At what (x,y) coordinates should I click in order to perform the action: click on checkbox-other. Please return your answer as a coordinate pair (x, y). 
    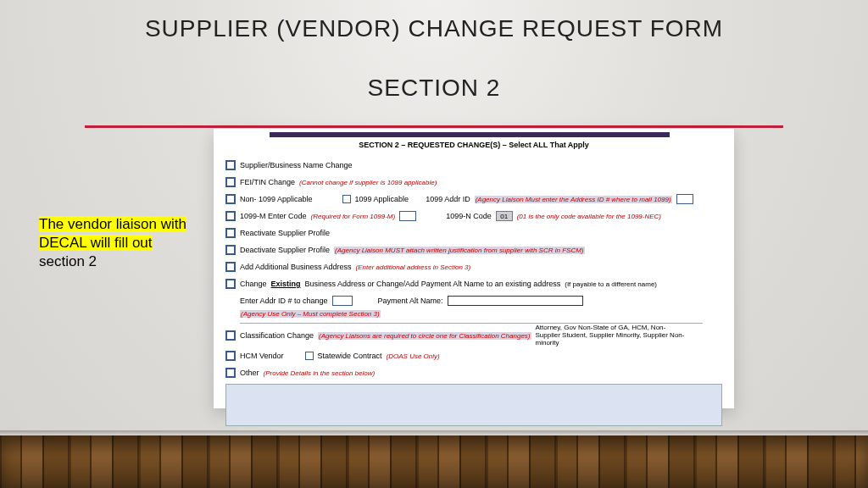
    Looking at the image, I should click on (231, 373).